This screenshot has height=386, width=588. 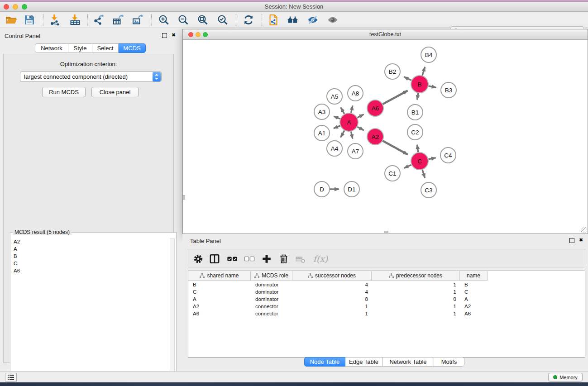 I want to click on export-network-button, so click(x=99, y=20).